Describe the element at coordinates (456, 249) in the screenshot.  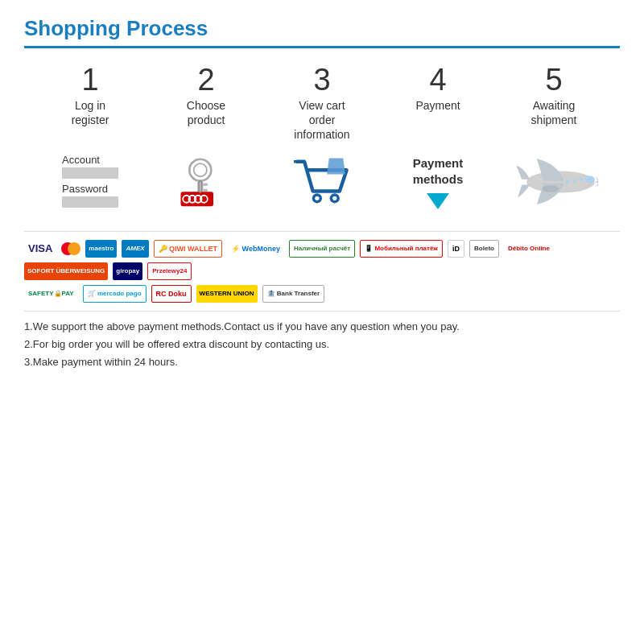
I see `id-logo: iD` at that location.